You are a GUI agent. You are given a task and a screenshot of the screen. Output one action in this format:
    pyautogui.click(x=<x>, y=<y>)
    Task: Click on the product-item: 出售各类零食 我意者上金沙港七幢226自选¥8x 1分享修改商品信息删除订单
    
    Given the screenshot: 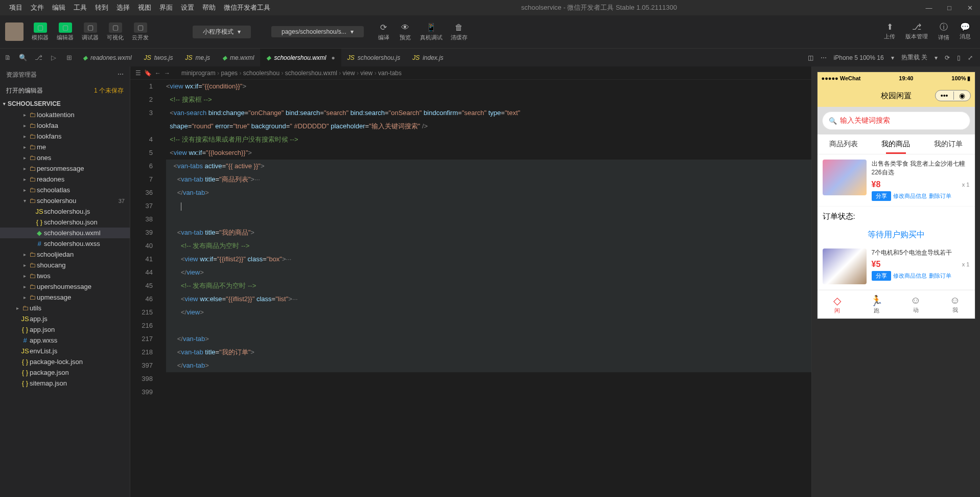 What is the action you would take?
    pyautogui.click(x=896, y=180)
    